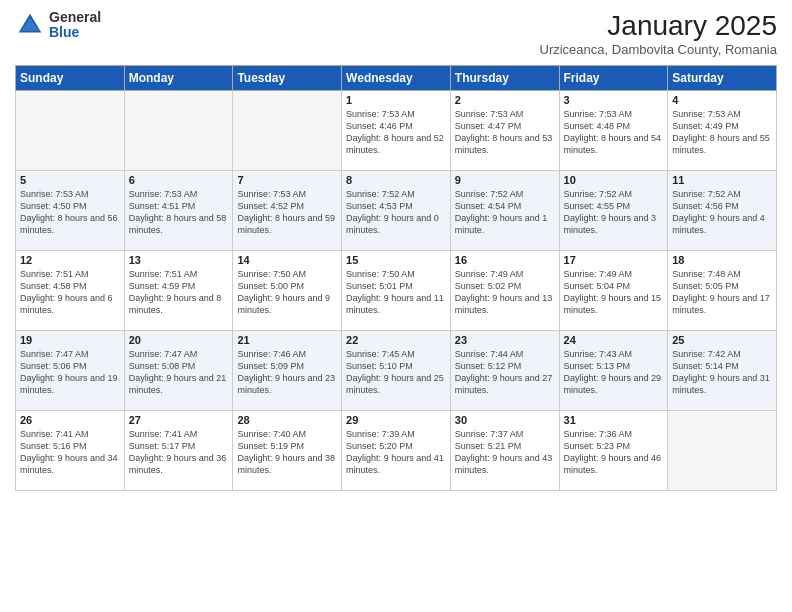 The image size is (792, 612). I want to click on day-info: Sunrise: 7:53 AM Sunset: 4:46 PM Dayligh…, so click(396, 132).